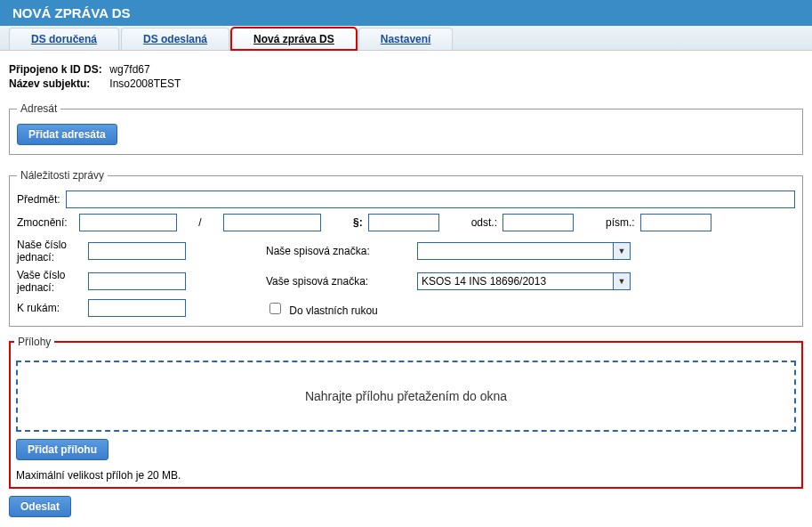  Describe the element at coordinates (404, 223) in the screenshot. I see `paragraph-input` at that location.